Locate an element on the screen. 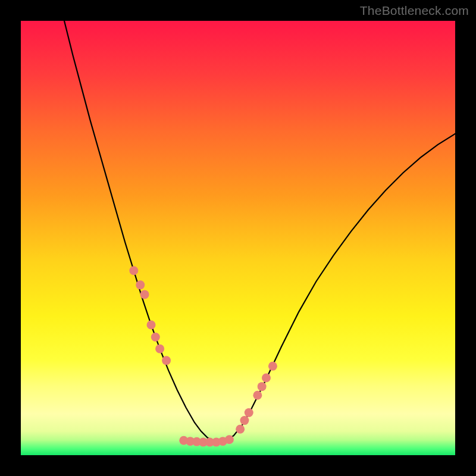 The image size is (476, 476). marker-valley is located at coordinates (230, 439).